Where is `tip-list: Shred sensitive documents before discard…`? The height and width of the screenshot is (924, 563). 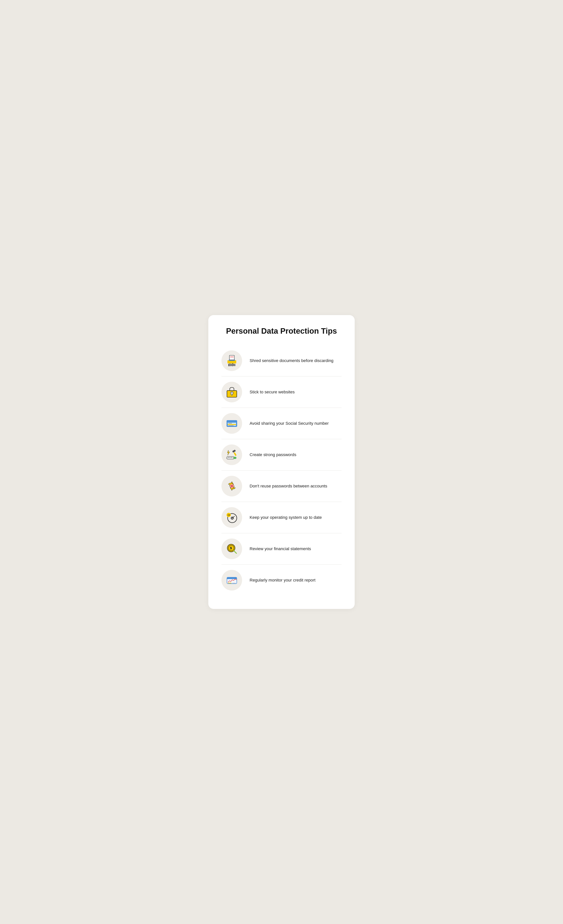
tip-list: Shred sensitive documents before discard… is located at coordinates (282, 470).